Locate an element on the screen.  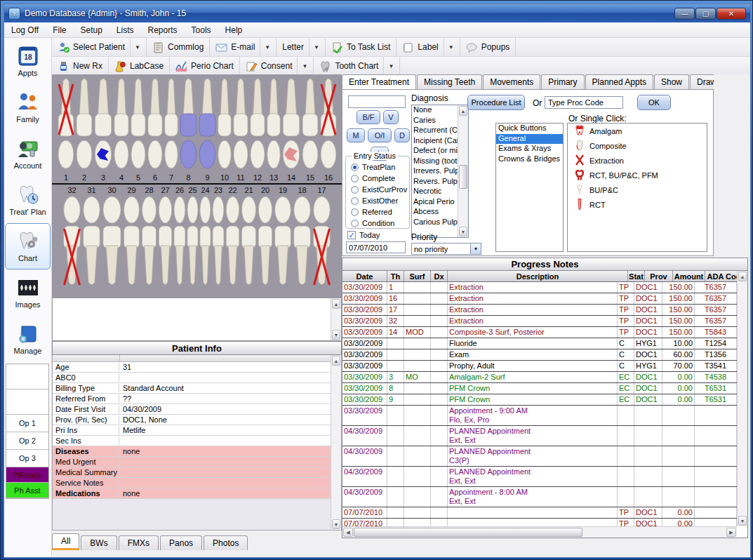
toolbar-button-e-mail: E-mail▼ is located at coordinates (243, 47).